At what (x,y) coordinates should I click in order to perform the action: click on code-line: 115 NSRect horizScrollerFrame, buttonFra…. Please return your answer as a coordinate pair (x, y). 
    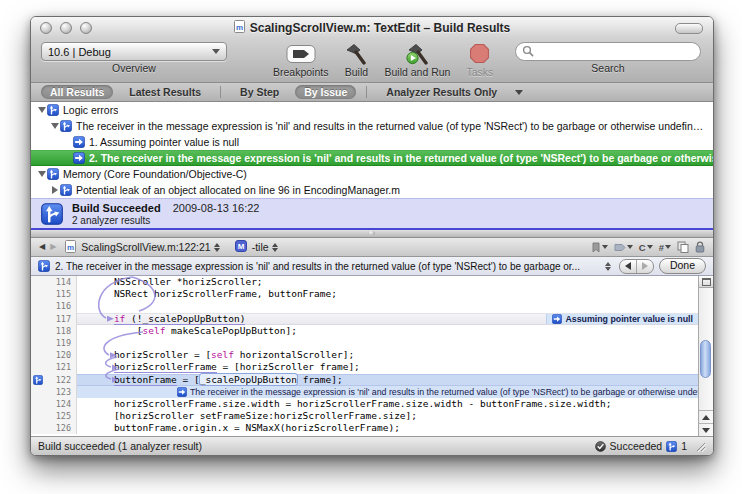
    Looking at the image, I should click on (364, 294).